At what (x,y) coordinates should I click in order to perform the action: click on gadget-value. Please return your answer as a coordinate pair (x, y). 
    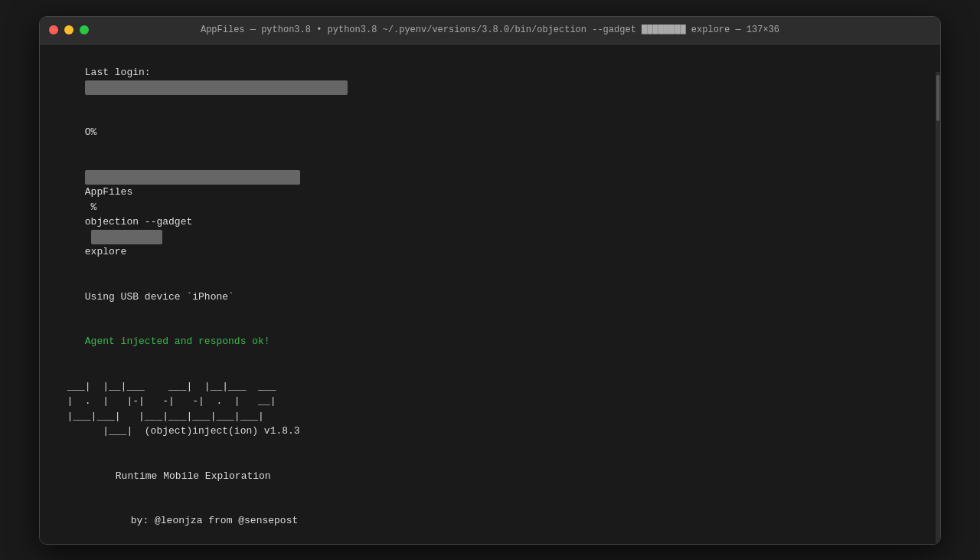
    Looking at the image, I should click on (127, 237).